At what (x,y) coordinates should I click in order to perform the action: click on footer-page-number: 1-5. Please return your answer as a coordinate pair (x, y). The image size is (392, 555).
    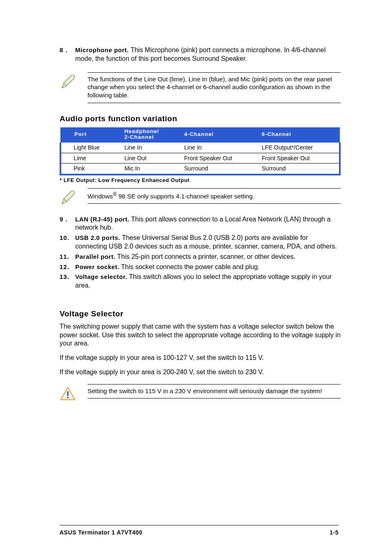
    Looking at the image, I should click on (334, 532).